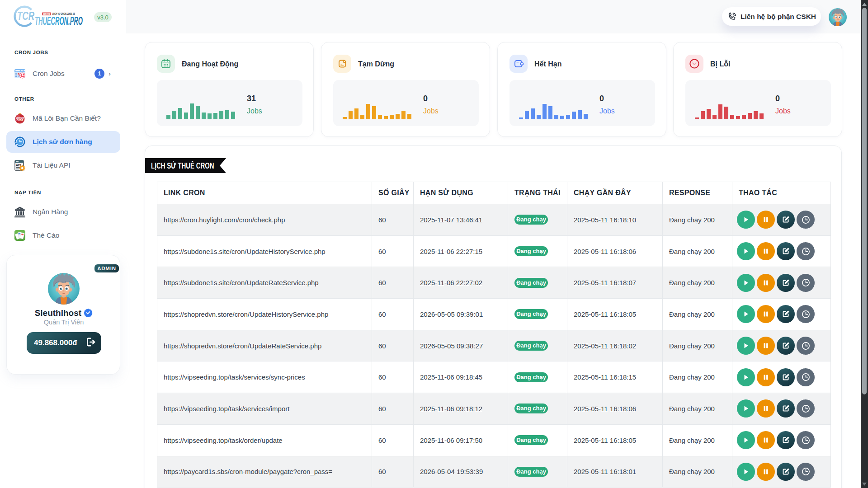  Describe the element at coordinates (26, 16) in the screenshot. I see `svg-text: TCR` at that location.